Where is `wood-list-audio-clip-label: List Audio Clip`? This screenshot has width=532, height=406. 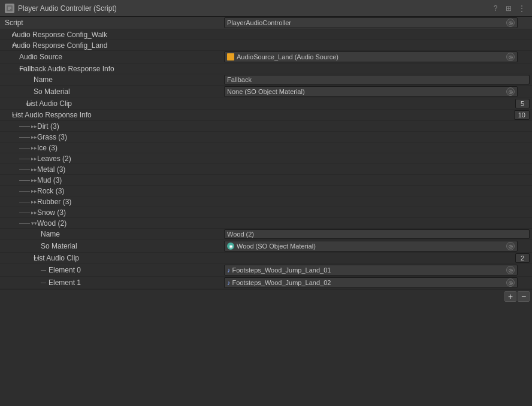 wood-list-audio-clip-label: List Audio Clip is located at coordinates (56, 258).